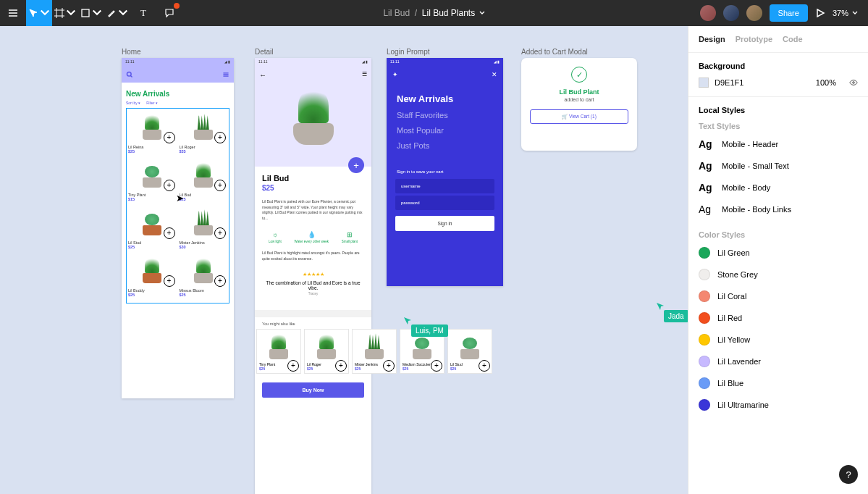 This screenshot has width=868, height=494. Describe the element at coordinates (152, 103) in the screenshot. I see `filter-dropdown: Filter ▾` at that location.